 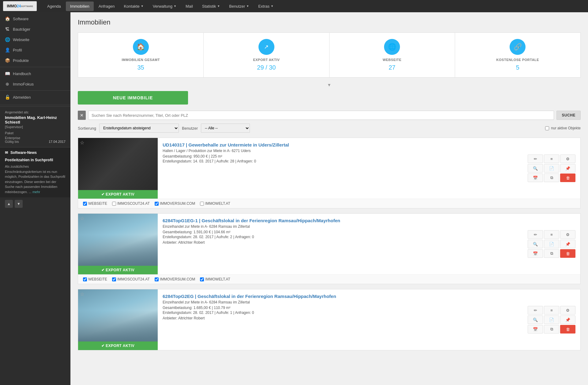 What do you see at coordinates (553, 244) in the screenshot?
I see `prop-actions-1: ✏ ≡ ⚙ 🔍 📄 📌 📅 ⧉ 🗑` at bounding box center [553, 244].